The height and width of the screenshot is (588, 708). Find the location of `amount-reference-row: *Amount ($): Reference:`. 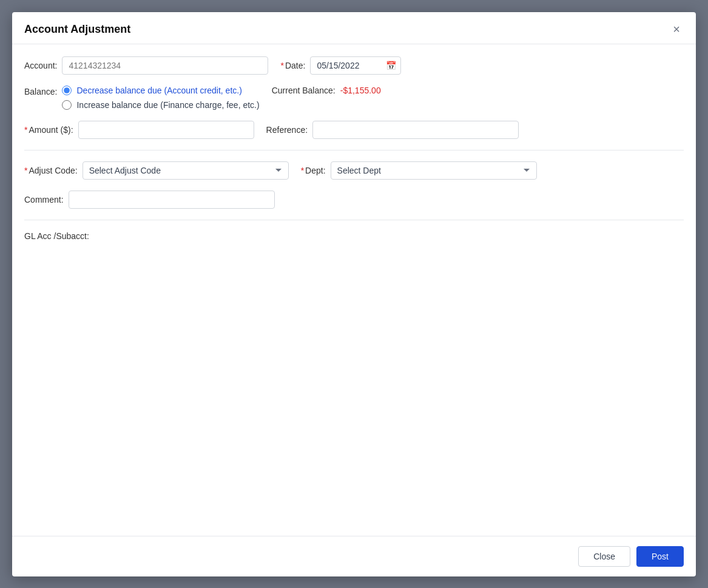

amount-reference-row: *Amount ($): Reference: is located at coordinates (354, 130).